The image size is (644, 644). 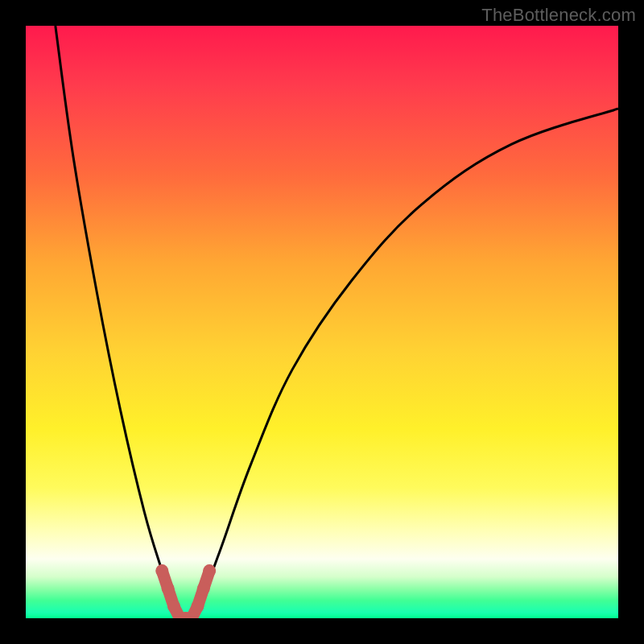 What do you see at coordinates (559, 15) in the screenshot?
I see `watermark-text: TheBottleneck.com` at bounding box center [559, 15].